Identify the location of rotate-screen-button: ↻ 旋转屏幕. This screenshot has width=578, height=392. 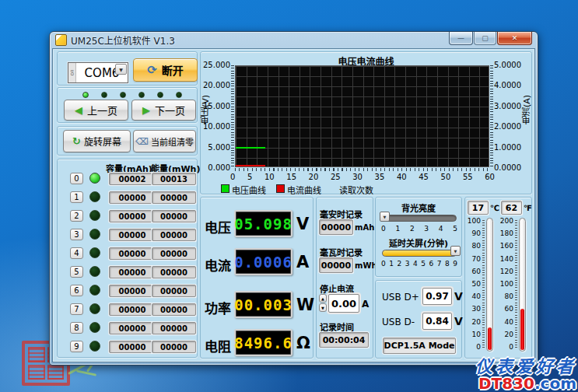
(96, 142).